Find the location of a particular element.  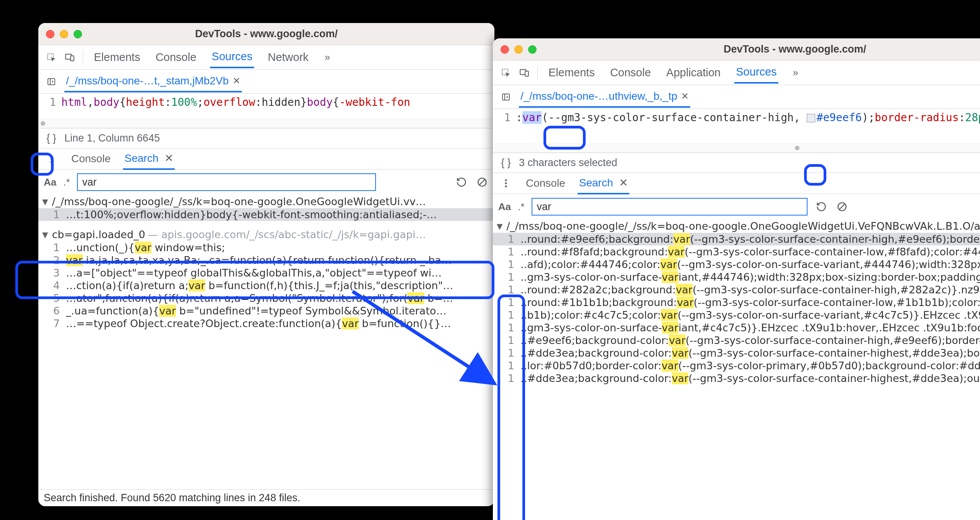

file-tab: /_/mss/boq-one-…uthview,_b,_tp ✕ is located at coordinates (605, 97).